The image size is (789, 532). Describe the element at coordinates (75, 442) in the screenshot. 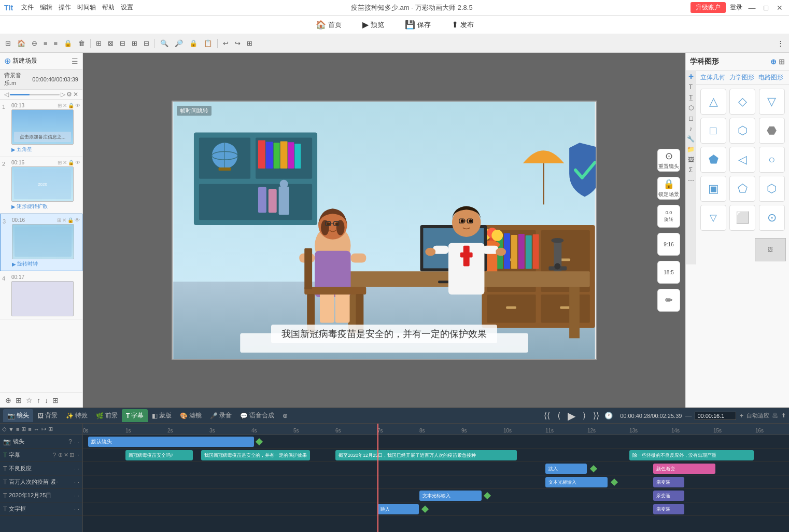

I see `tl-camera-dot1: ·` at that location.